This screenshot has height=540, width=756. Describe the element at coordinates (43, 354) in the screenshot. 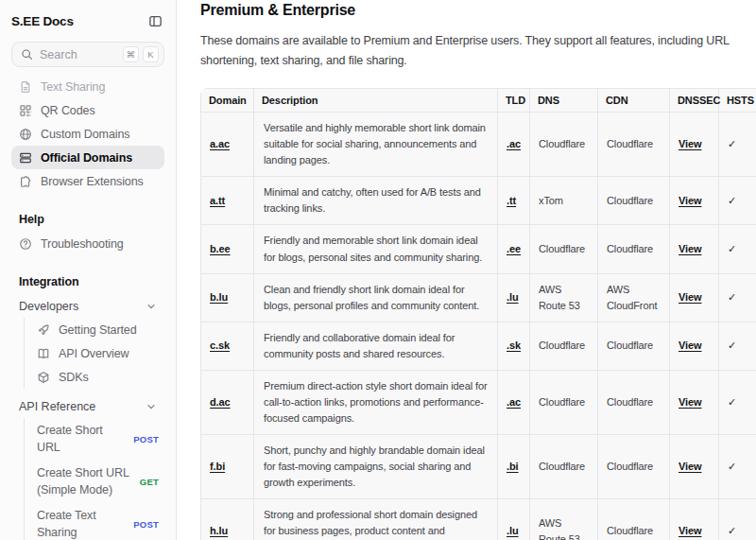

I see `book-open-icon` at that location.